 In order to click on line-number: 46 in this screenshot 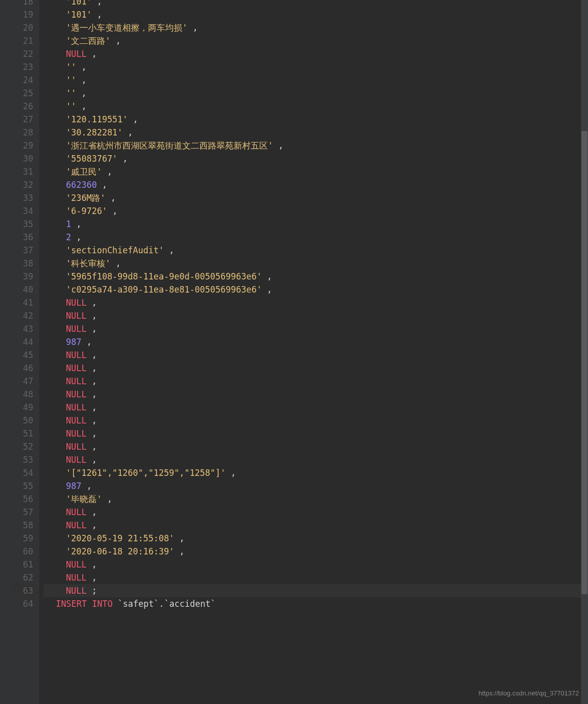, I will do `click(22, 368)`.